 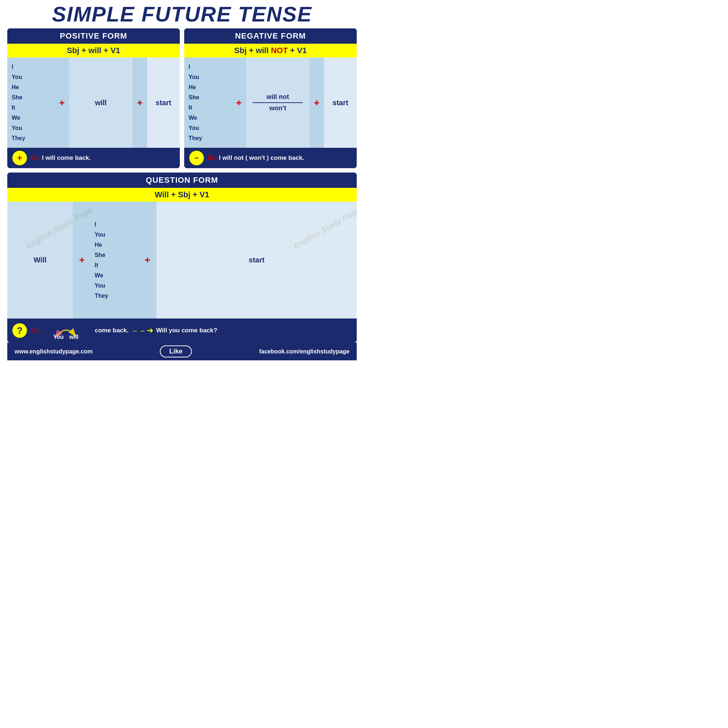 I want to click on negative-plus2-icon: +, so click(x=317, y=102).